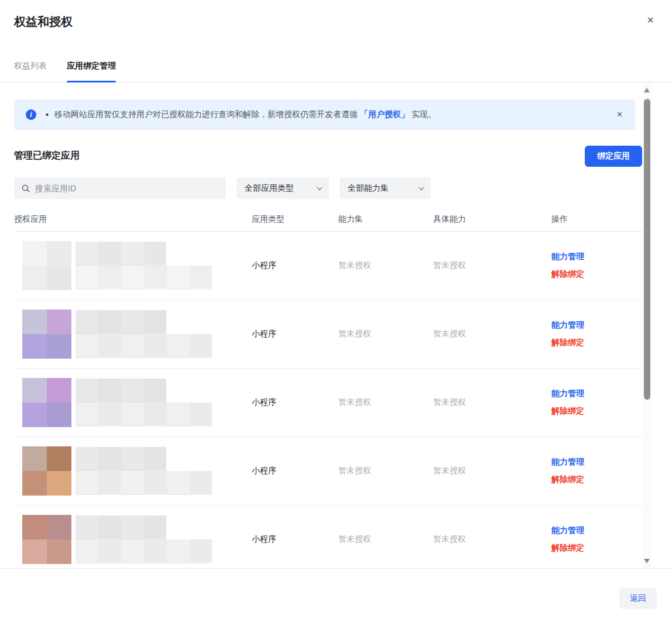 This screenshot has width=672, height=619. Describe the element at coordinates (650, 20) in the screenshot. I see `close-icon: ×` at that location.